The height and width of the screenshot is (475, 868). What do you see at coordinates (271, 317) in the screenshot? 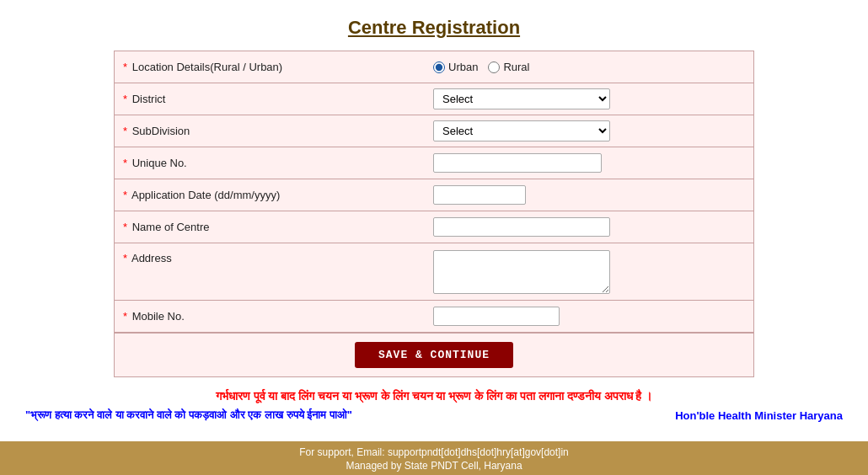
I see `mobile-no-label: * Mobile No.` at bounding box center [271, 317].